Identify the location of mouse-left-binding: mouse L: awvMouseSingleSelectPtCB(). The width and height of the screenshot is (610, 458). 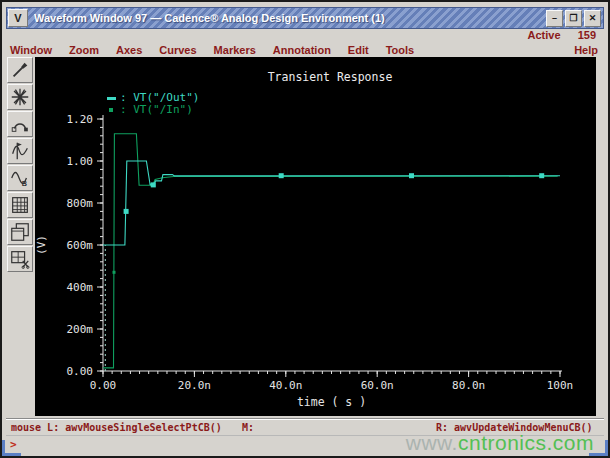
(116, 428).